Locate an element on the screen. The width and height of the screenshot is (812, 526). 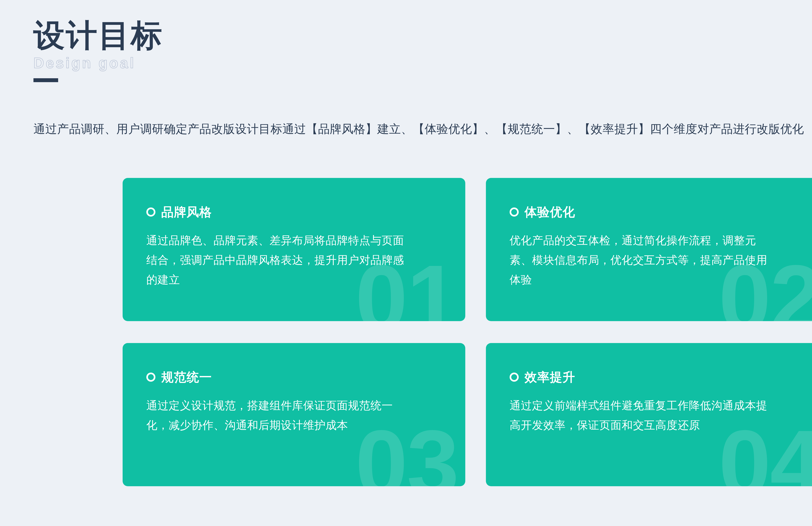
intro-text: 通过产品调研、用户调研确定产品改版设计目标通过【品牌风格】建立、【体验优化】、【… is located at coordinates (419, 129).